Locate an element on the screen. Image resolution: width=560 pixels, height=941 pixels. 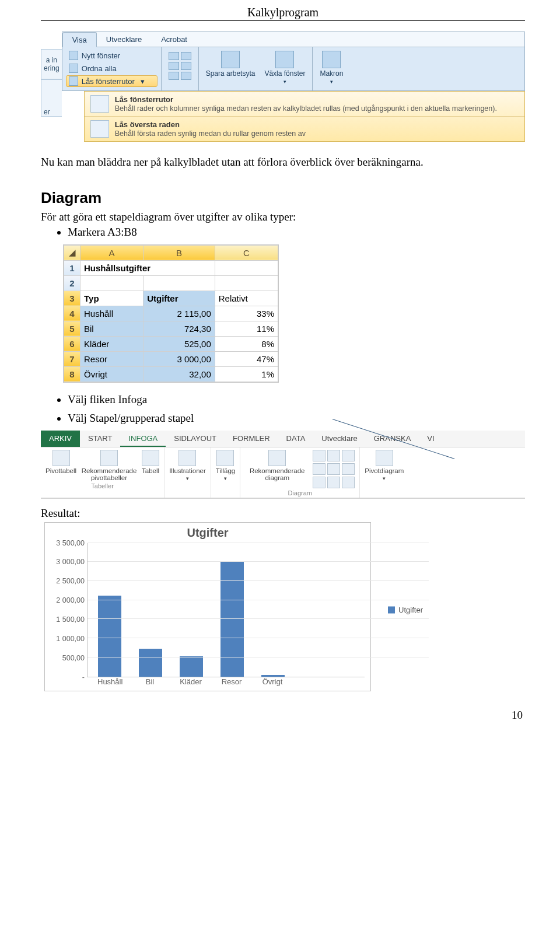
bullet-item: Markera A3:B8 is located at coordinates (296, 232).